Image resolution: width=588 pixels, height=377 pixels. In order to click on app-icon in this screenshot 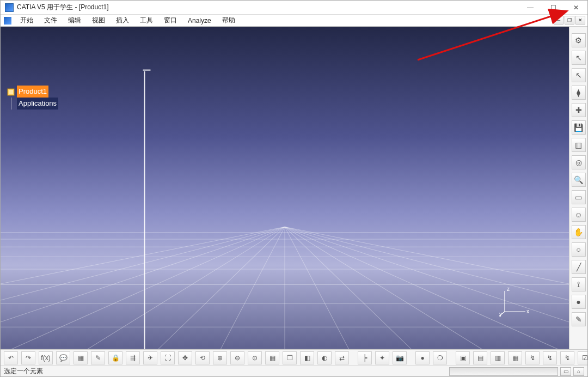, I will do `click(9, 8)`.